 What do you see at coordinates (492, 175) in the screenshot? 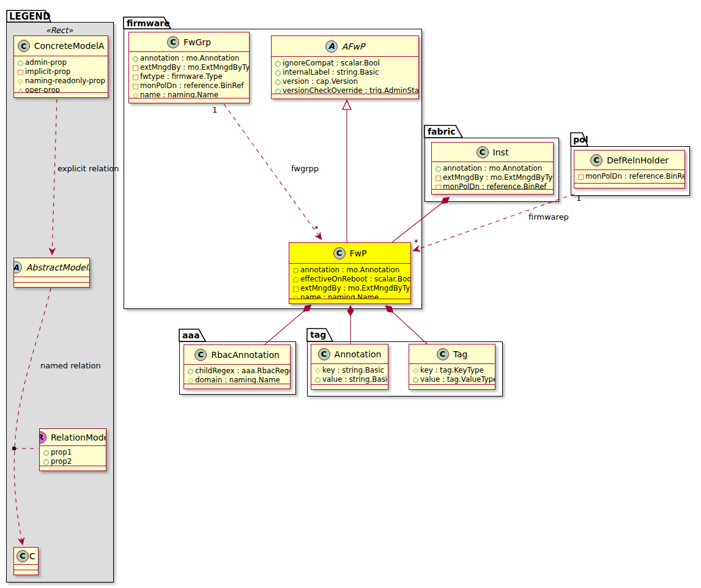
I see `class-attributes: annotation : mo.Annotation extMngdBy : m…` at bounding box center [492, 175].